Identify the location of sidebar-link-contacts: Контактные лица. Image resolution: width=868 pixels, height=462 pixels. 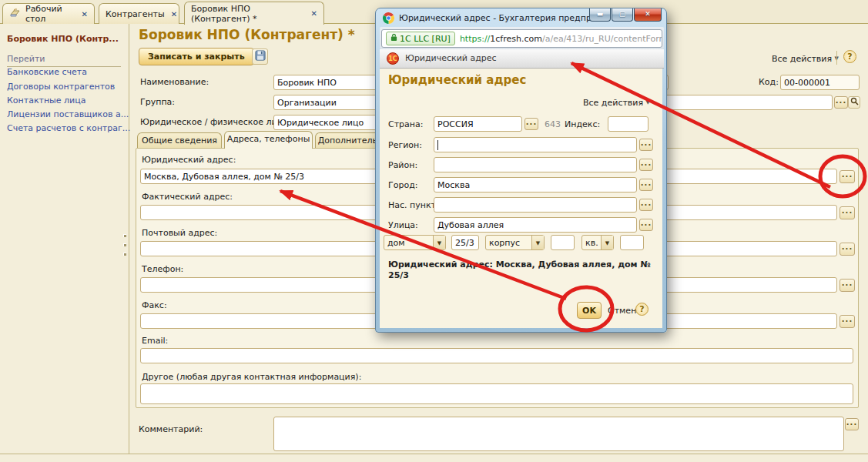
(46, 100).